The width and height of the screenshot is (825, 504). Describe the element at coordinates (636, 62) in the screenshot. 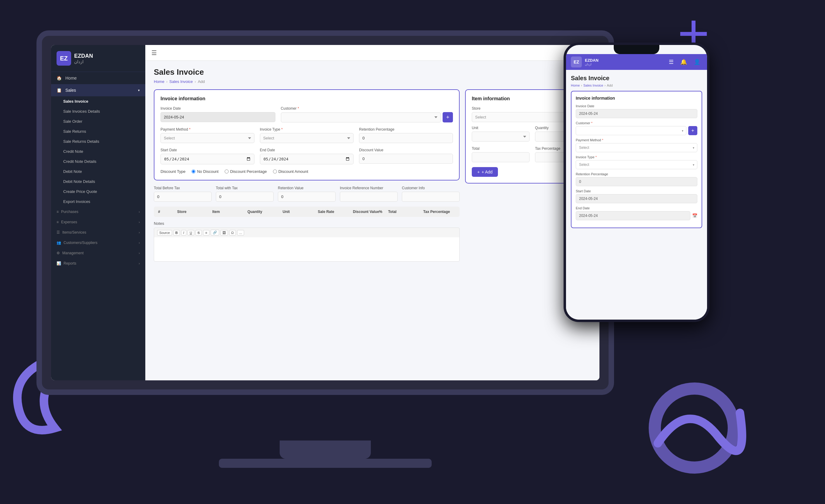

I see `phone-topbar: EZ EZDAN ازدان ☰ 🔔 👤` at that location.